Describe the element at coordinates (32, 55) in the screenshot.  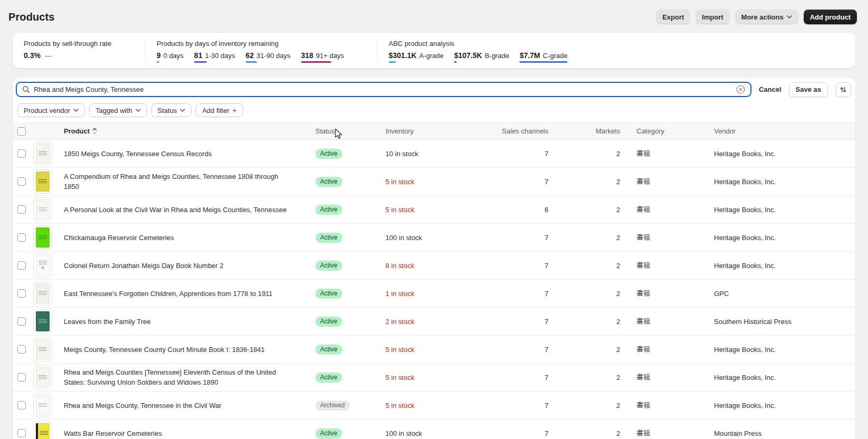
I see `sell-through-value: 0.3%` at that location.